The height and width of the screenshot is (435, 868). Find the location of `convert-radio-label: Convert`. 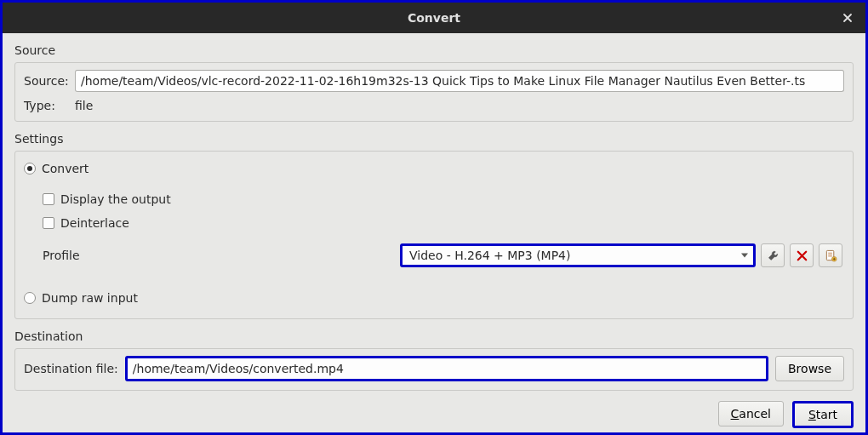

convert-radio-label: Convert is located at coordinates (65, 169).